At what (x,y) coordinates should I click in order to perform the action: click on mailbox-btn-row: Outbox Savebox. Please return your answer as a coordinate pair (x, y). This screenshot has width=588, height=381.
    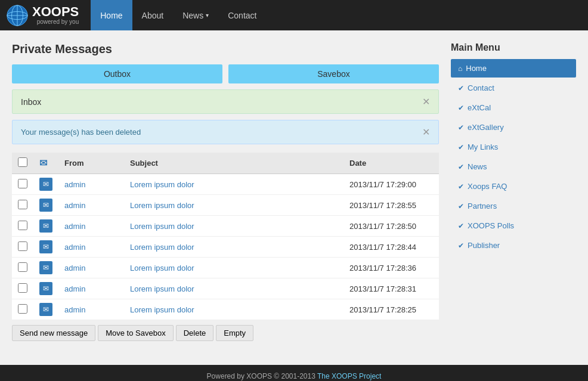
    Looking at the image, I should click on (225, 74).